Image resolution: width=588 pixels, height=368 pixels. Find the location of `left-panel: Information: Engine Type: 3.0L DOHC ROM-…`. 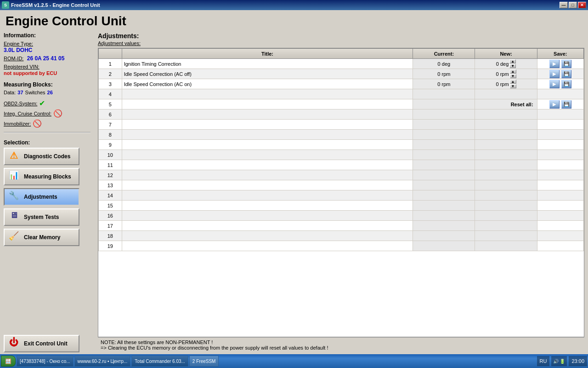

left-panel: Information: Engine Type: 3.0L DOHC ROM-… is located at coordinates (47, 192).